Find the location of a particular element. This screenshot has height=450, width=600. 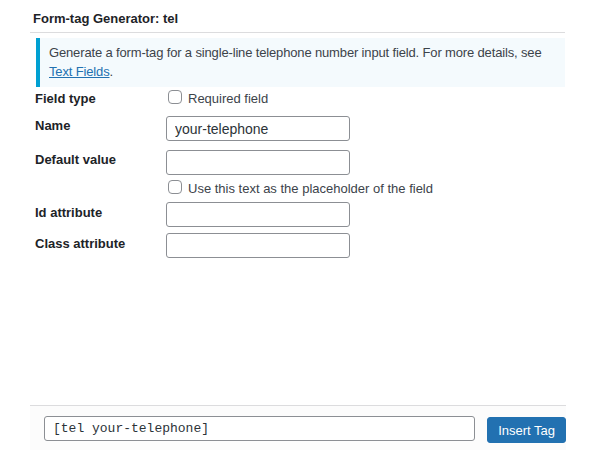

use-as-placeholder-checkbox-label: Use this text as the placeholder of the … is located at coordinates (310, 188).